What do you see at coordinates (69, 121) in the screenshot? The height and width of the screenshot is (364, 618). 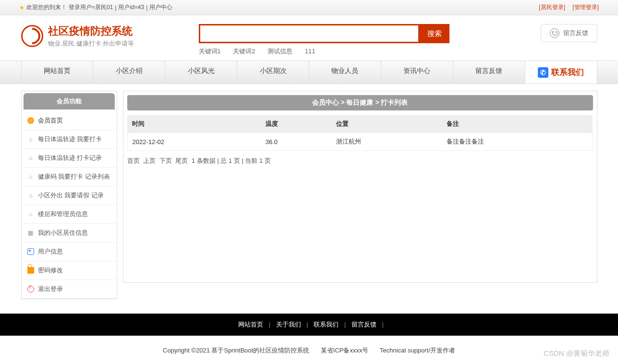 I see `sidebar-item-home: 会员首页` at bounding box center [69, 121].